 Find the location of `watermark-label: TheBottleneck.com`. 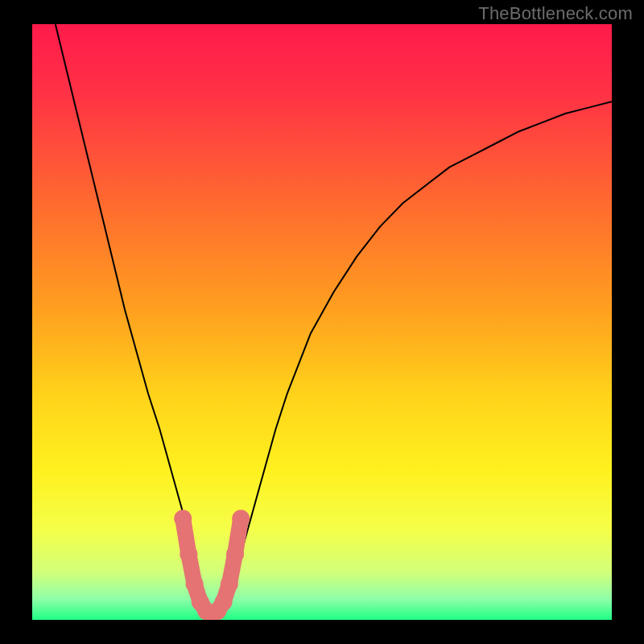

watermark-label: TheBottleneck.com is located at coordinates (555, 14).